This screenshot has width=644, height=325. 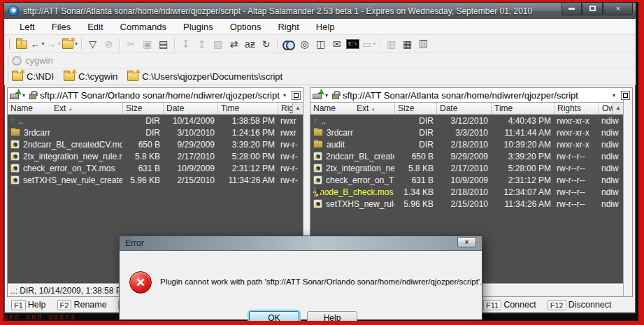 I want to click on calculator-button: ▦, so click(x=407, y=44).